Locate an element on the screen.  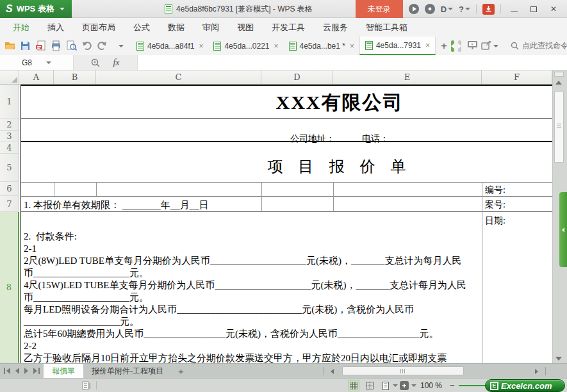
next-sheet-icon is located at coordinates (26, 371).